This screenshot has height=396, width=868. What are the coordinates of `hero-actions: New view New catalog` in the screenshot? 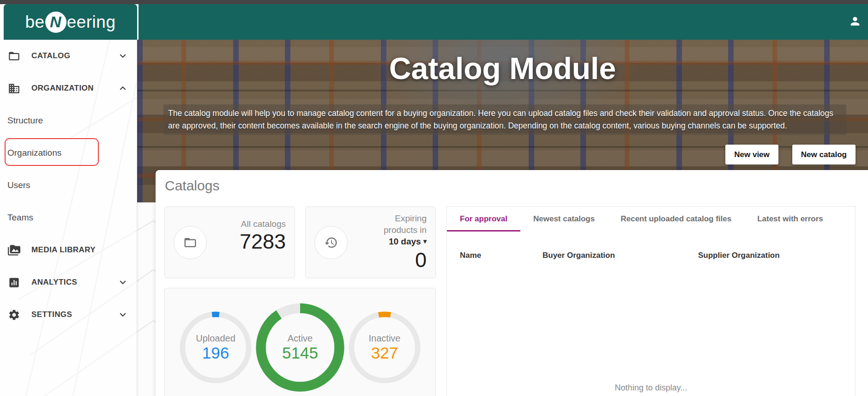 It's located at (790, 154).